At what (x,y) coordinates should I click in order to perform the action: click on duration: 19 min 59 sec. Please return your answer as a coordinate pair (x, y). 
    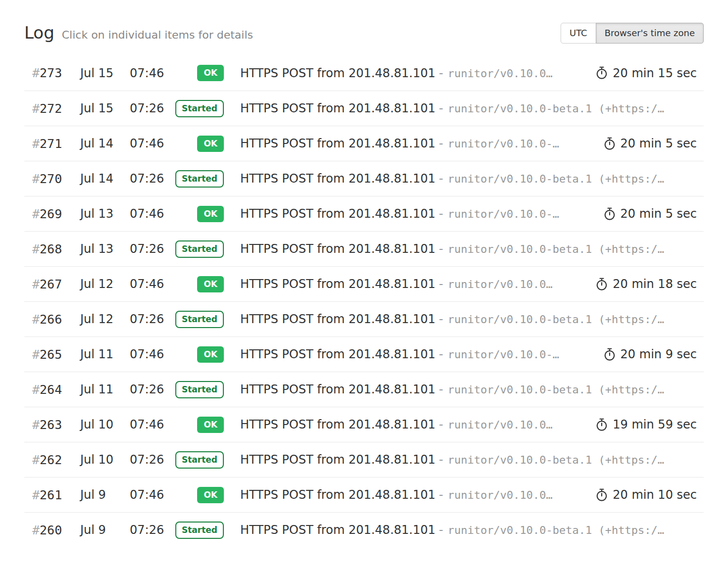
    Looking at the image, I should click on (650, 425).